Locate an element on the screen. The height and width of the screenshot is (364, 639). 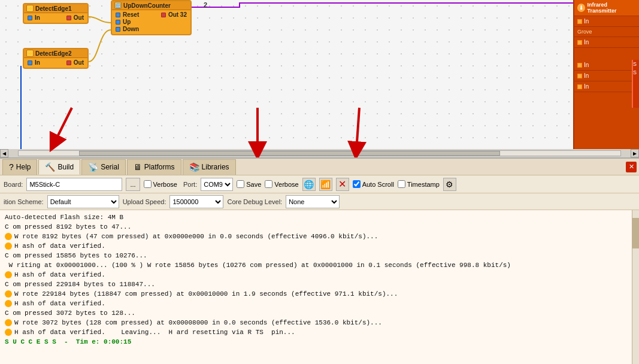
scroll-track is located at coordinates (320, 153).